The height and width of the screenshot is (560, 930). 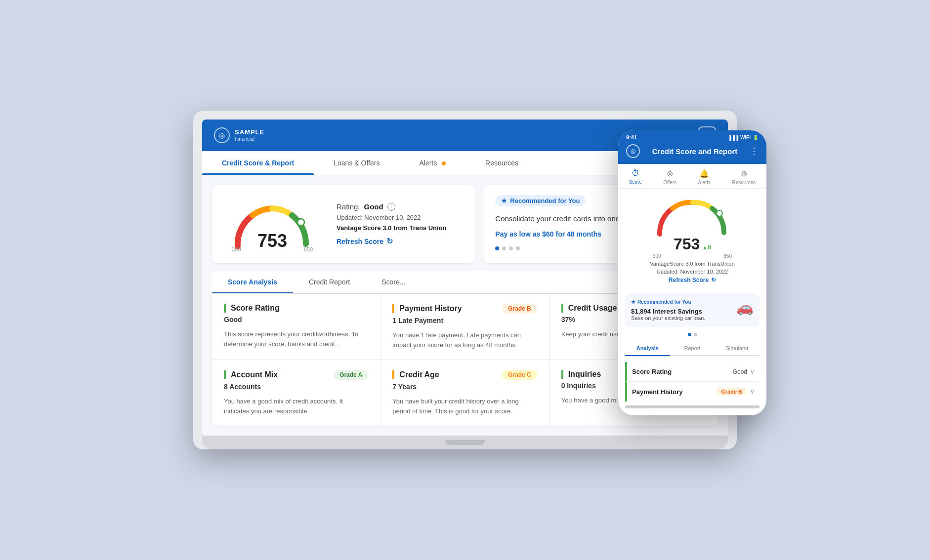 What do you see at coordinates (692, 392) in the screenshot?
I see `mobile-payment-history-item: Payment History Grade B ∨` at bounding box center [692, 392].